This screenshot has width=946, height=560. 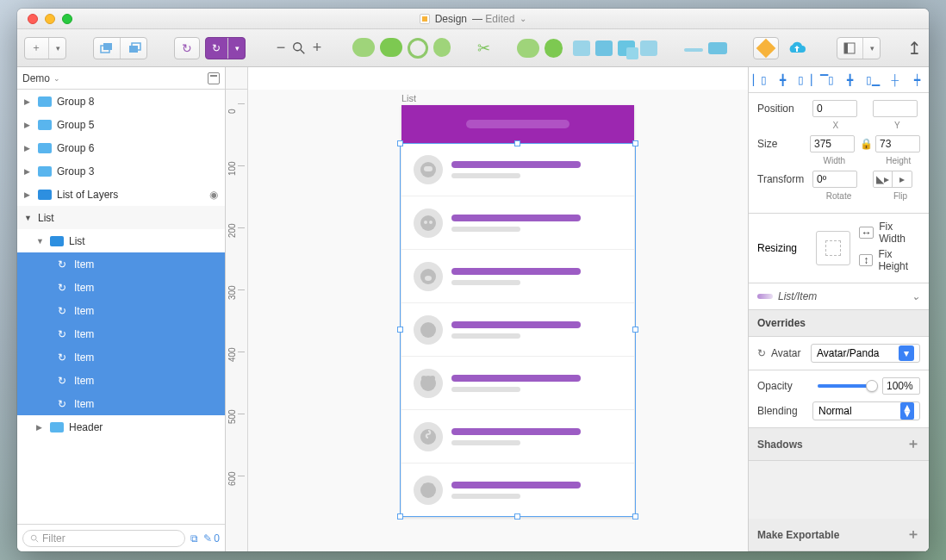 I want to click on page-selector: Demo ⌄, so click(x=41, y=78).